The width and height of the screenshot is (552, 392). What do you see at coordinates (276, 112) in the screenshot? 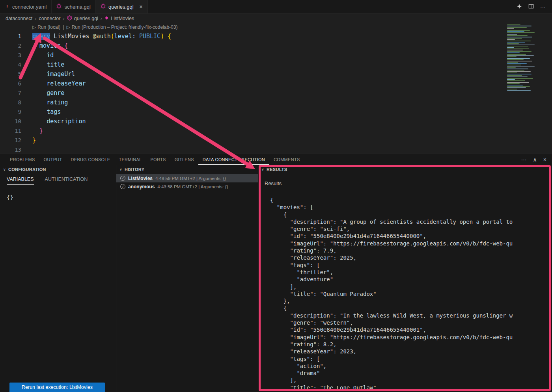
I see `code-line-9: 9 tags` at bounding box center [276, 112].